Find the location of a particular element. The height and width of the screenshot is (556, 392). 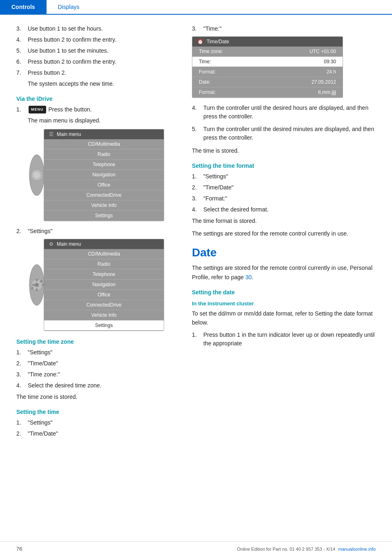

td-label-4: Format: is located at coordinates (217, 92).